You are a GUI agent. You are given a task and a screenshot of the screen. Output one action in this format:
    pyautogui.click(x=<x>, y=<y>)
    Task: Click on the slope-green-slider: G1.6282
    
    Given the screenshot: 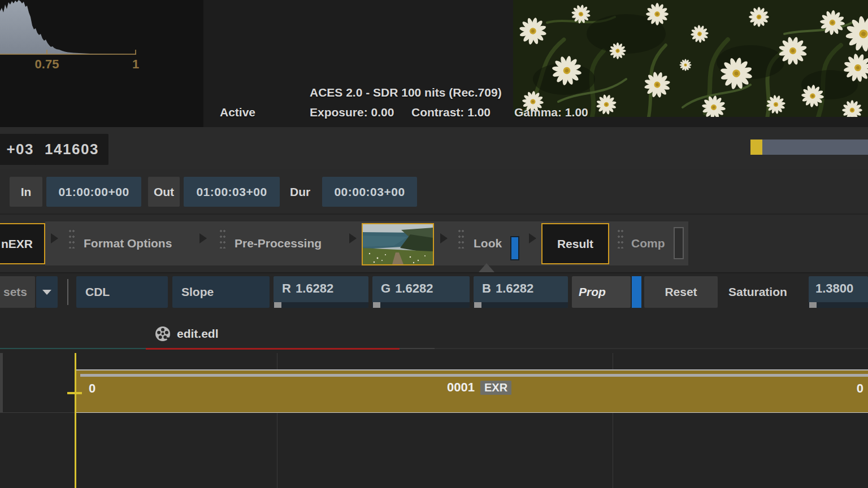 What is the action you would take?
    pyautogui.click(x=421, y=292)
    